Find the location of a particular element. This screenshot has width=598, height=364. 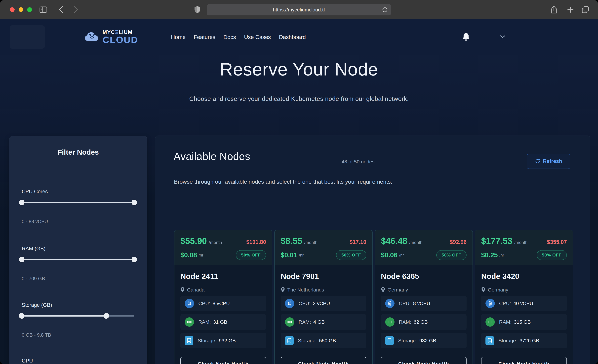

monthly-price: $8.55 is located at coordinates (291, 241).